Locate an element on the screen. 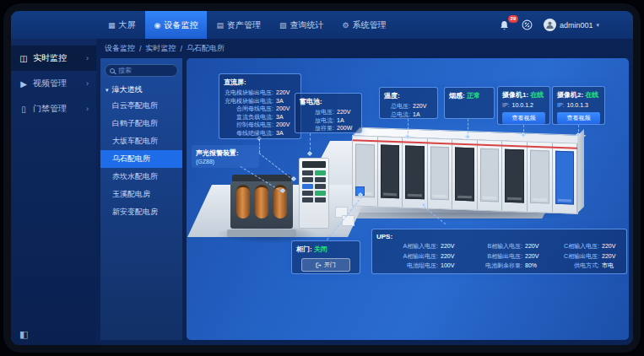  panel-title: 烟感: is located at coordinates (457, 96).